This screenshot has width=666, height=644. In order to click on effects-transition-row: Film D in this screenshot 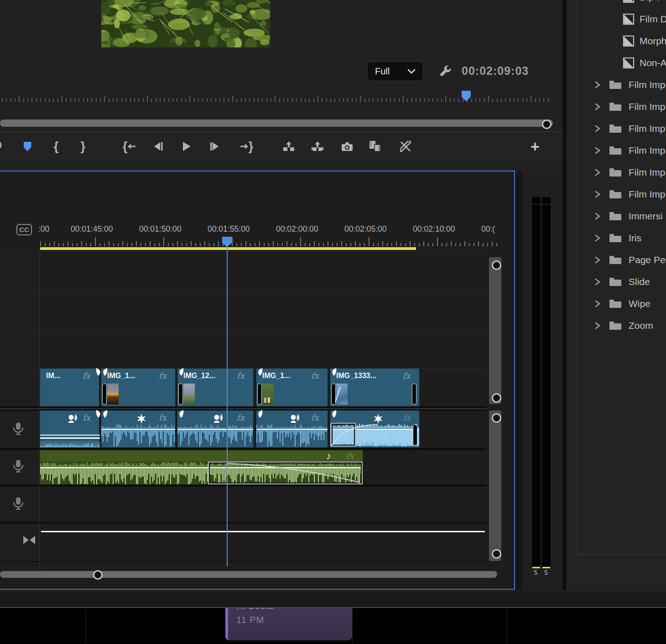, I will do `click(616, 19)`.